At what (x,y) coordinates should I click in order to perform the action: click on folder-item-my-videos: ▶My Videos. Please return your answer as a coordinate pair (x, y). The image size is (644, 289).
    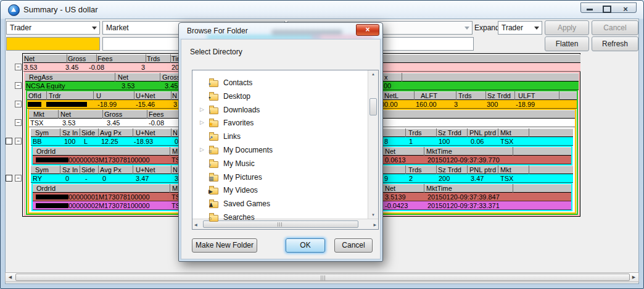
    Looking at the image, I should click on (276, 191).